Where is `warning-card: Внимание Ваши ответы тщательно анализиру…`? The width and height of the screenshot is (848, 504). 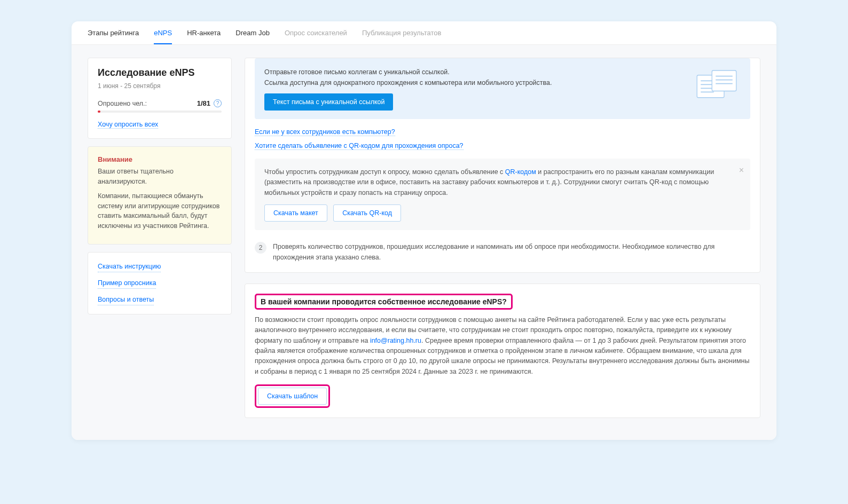
warning-card: Внимание Ваши ответы тщательно анализиру… is located at coordinates (160, 195).